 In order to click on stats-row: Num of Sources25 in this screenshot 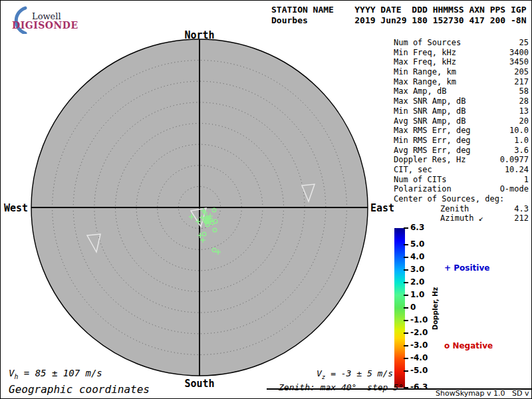, I will do `click(462, 43)`.